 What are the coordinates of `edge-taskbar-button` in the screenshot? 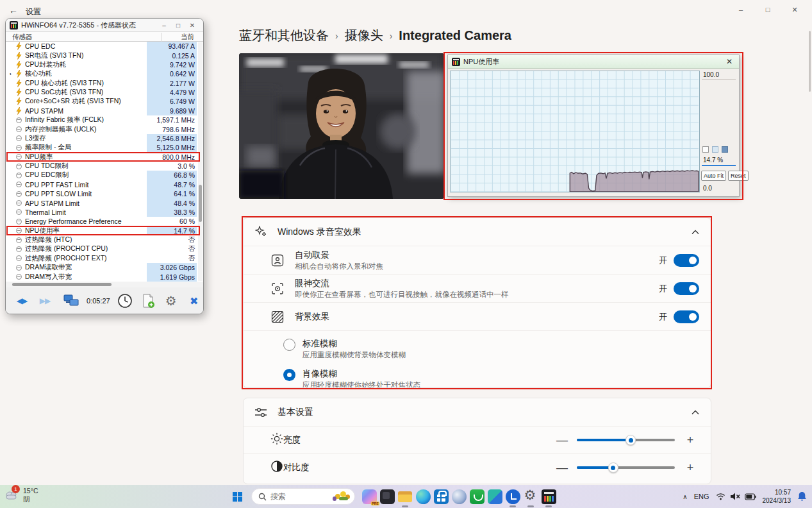 It's located at (423, 496).